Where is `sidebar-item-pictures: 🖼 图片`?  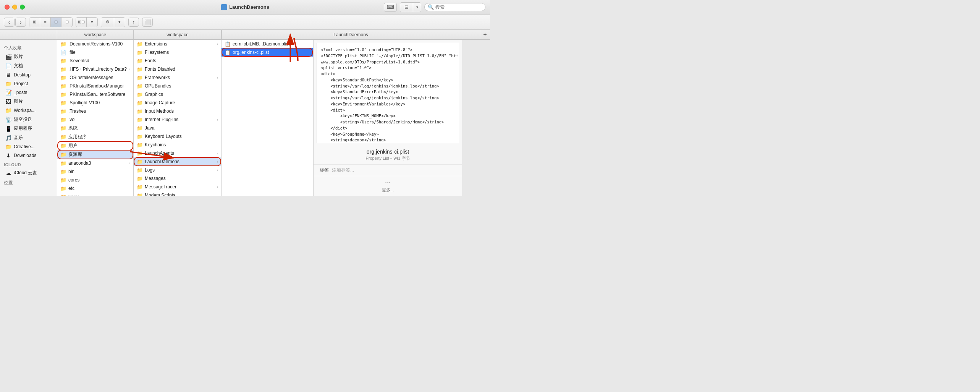 sidebar-item-pictures: 🖼 图片 is located at coordinates (28, 102).